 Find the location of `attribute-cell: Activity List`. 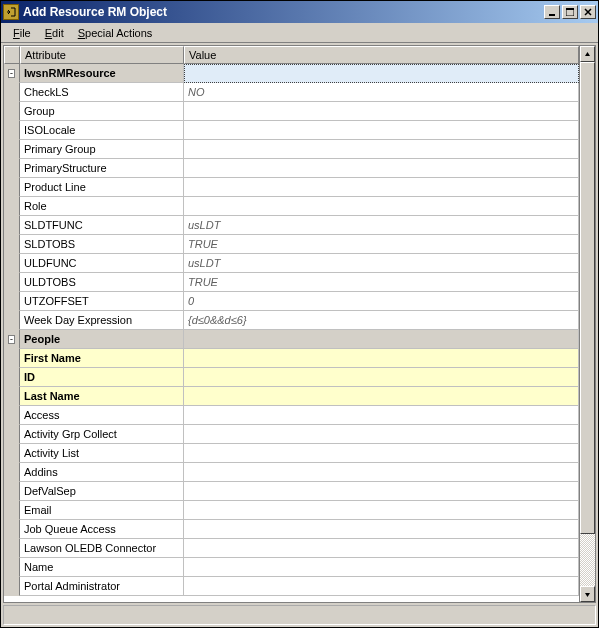

attribute-cell: Activity List is located at coordinates (102, 454).